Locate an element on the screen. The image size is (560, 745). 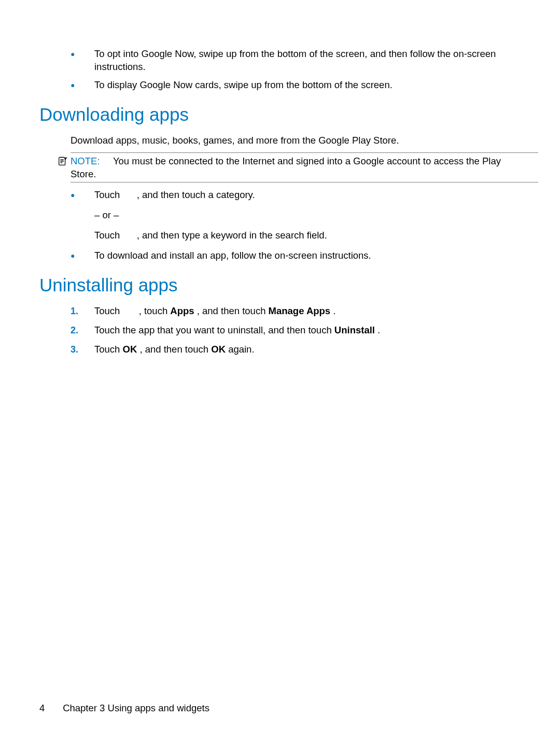
bullet-text: To display Google Now cards, swipe up fr… is located at coordinates (244, 85).